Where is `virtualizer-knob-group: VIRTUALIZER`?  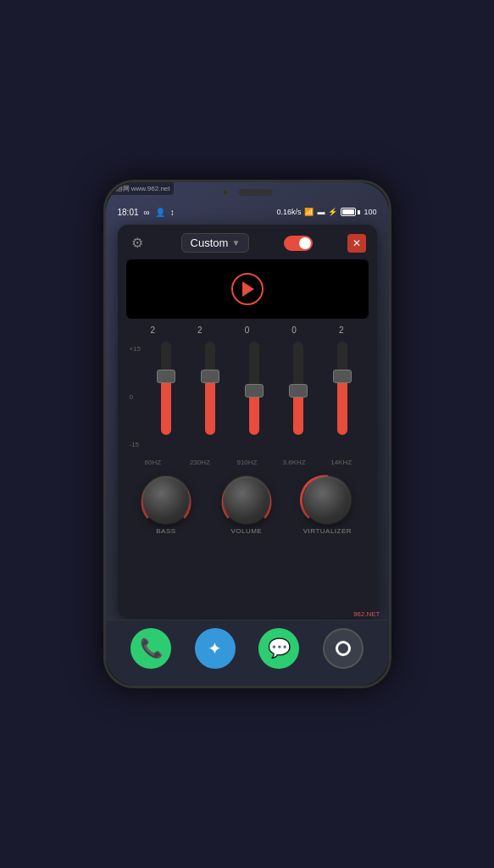 virtualizer-knob-group: VIRTUALIZER is located at coordinates (327, 505).